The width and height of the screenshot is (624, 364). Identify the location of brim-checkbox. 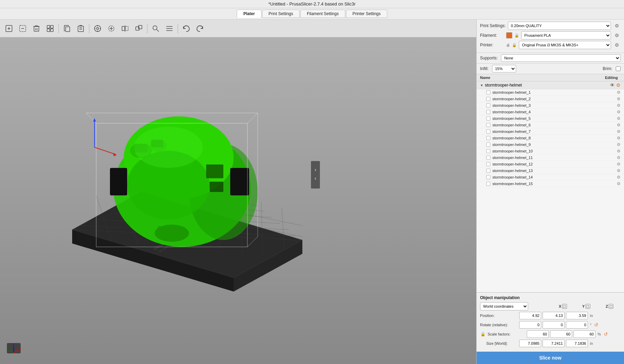
(618, 69).